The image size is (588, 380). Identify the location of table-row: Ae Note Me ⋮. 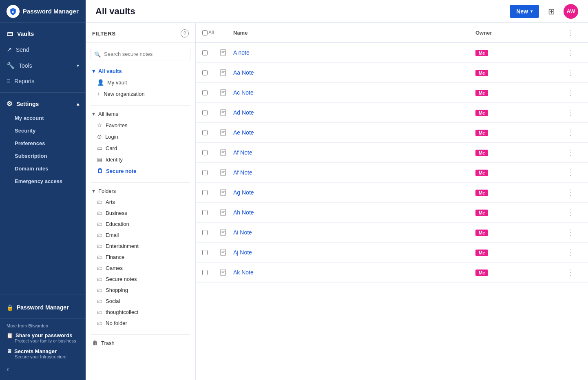
(392, 133).